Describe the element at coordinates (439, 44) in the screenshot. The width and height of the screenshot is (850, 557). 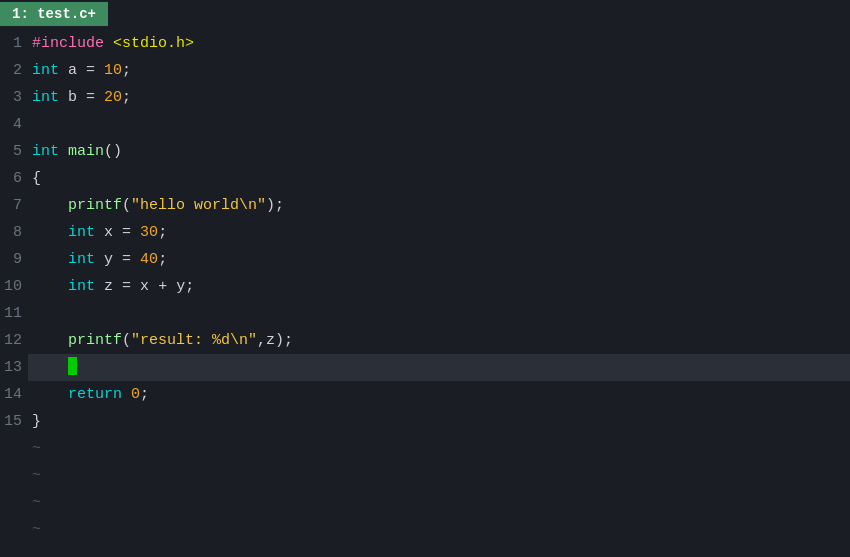
I see `code-line-1: #include <stdio.h>` at that location.